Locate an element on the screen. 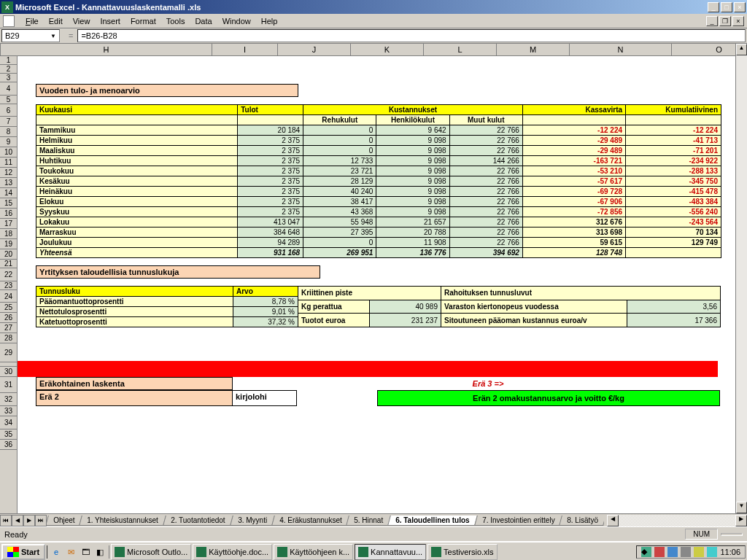 The width and height of the screenshot is (747, 560). task-button: Kannattavuu... is located at coordinates (390, 552).